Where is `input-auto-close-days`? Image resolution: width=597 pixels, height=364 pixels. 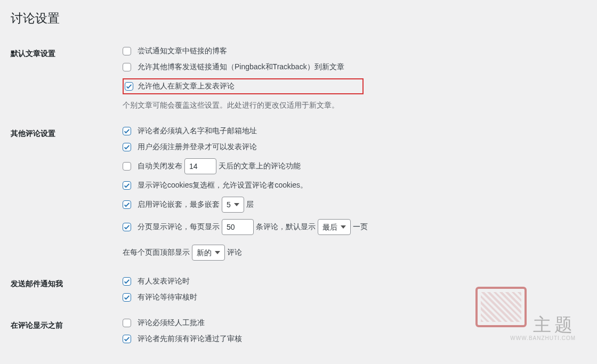
input-auto-close-days is located at coordinates (200, 166).